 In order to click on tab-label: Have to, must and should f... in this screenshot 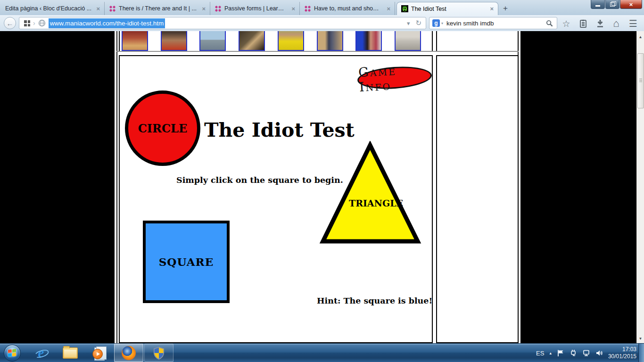, I will do `click(348, 8)`.